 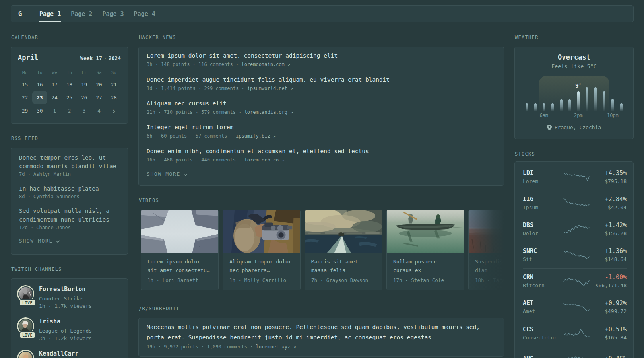 What do you see at coordinates (84, 98) in the screenshot?
I see `calendar-day: 26` at bounding box center [84, 98].